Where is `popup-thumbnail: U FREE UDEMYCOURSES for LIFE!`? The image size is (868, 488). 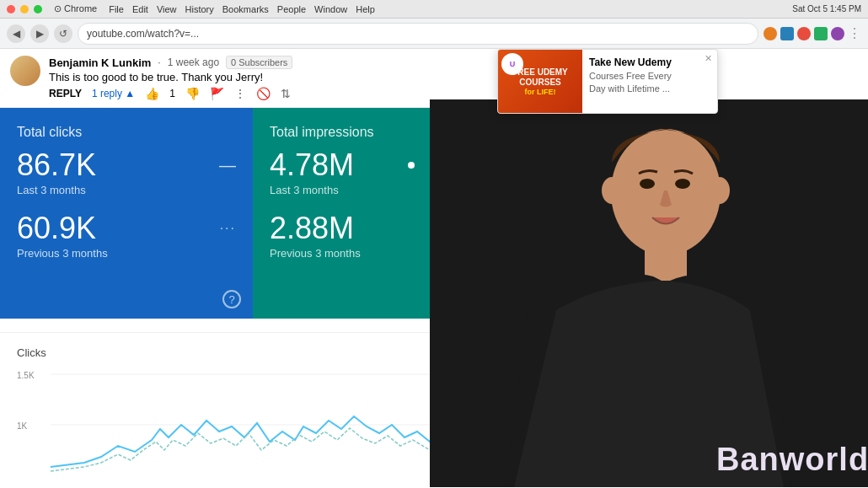
popup-thumbnail: U FREE UDEMYCOURSES for LIFE! is located at coordinates (540, 81).